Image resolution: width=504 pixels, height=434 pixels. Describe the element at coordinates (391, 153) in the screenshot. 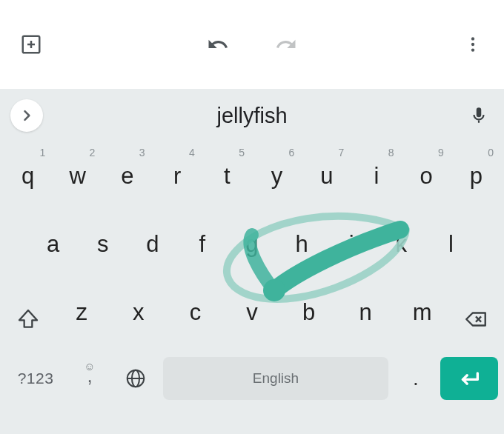

I see `key-hint: 8` at that location.